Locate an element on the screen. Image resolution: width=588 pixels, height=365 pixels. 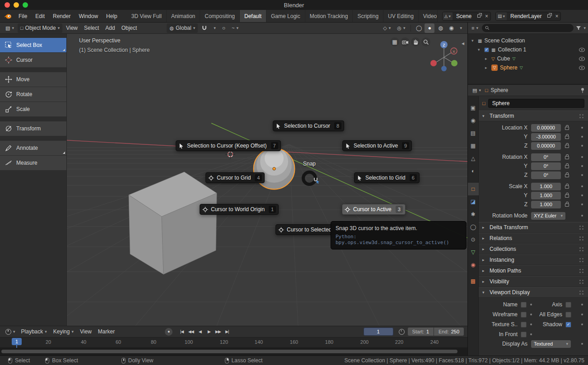
snap-settings-dropdown: ▾ is located at coordinates (215, 28).